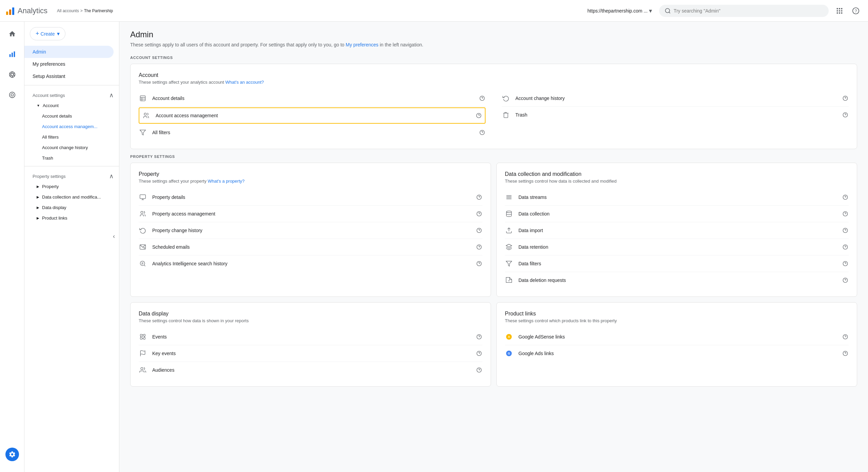 The width and height of the screenshot is (868, 472). What do you see at coordinates (311, 264) in the screenshot?
I see `ai-search-history-row: Analytics Intelligence search history` at bounding box center [311, 264].